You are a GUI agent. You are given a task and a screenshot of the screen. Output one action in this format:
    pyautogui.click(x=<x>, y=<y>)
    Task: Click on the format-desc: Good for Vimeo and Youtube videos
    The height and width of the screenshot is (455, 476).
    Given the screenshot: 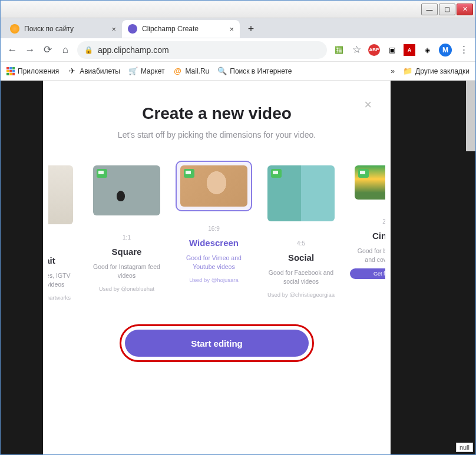 What is the action you would take?
    pyautogui.click(x=214, y=263)
    